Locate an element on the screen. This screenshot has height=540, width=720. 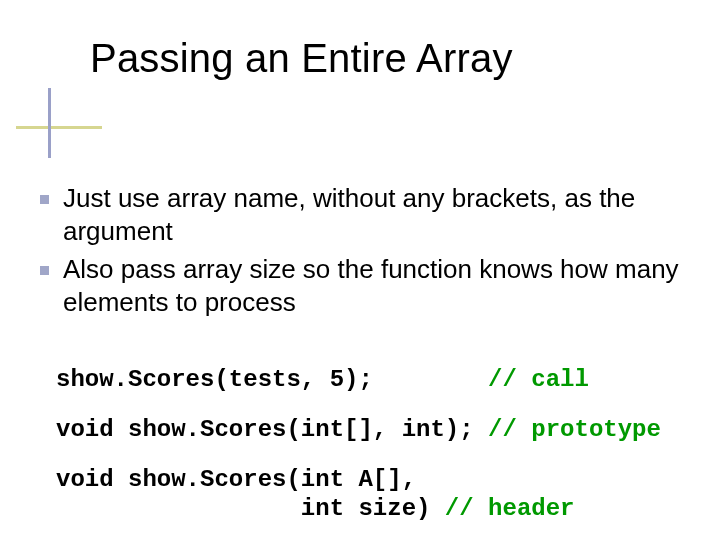
code-line-call: show.Scores(tests, 5); // call is located at coordinates (381, 380).